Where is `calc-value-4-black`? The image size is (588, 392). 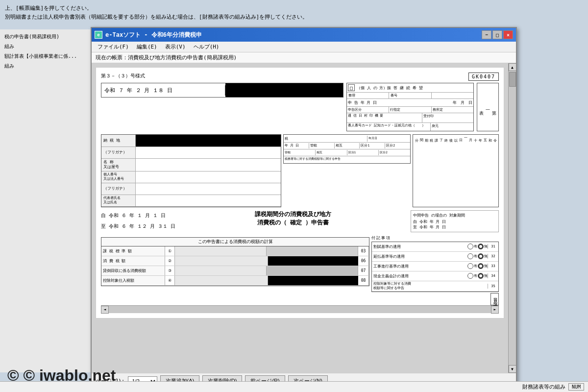
calc-value-4-black is located at coordinates (314, 280).